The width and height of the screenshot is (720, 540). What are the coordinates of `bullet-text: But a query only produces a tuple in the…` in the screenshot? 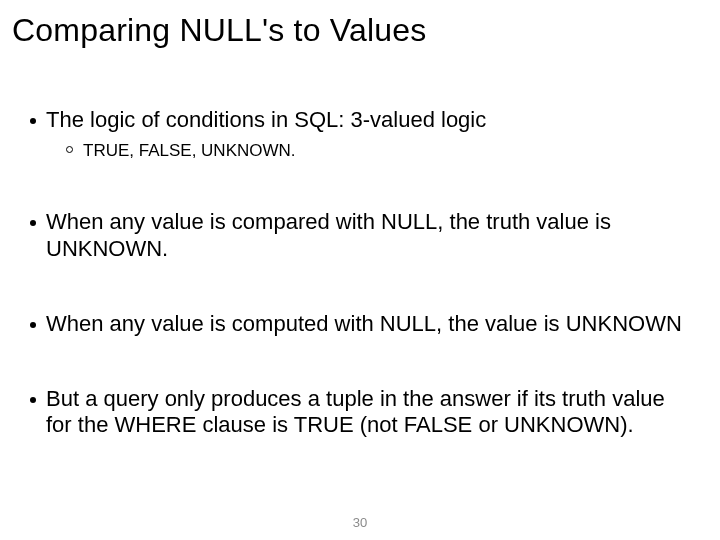 It's located at (369, 413).